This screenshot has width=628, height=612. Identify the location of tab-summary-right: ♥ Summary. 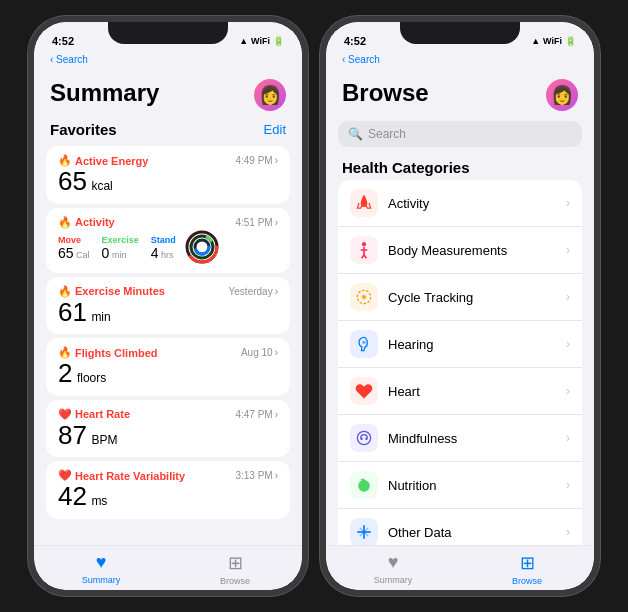
(393, 569).